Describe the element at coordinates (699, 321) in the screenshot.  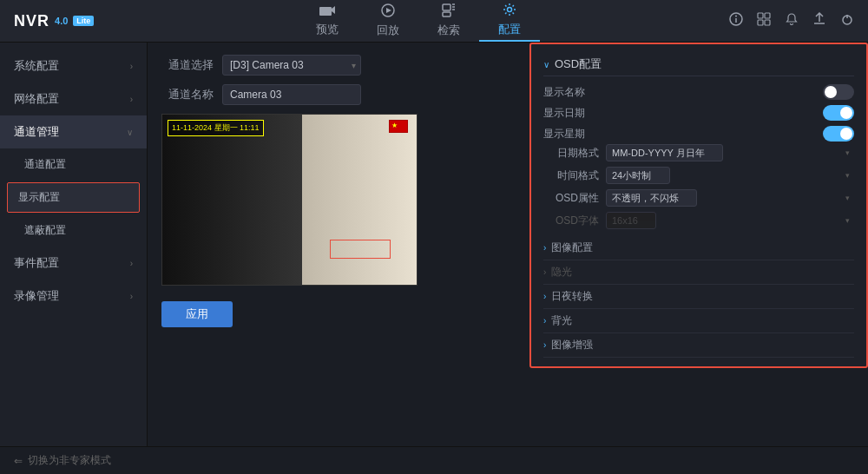
I see `collapse-backlight: › 背光` at that location.